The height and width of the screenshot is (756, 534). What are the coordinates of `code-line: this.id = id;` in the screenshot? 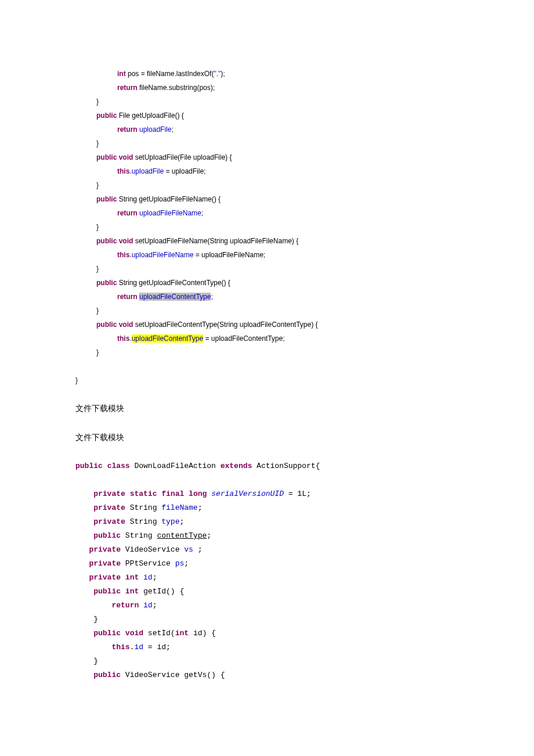 It's located at (267, 647).